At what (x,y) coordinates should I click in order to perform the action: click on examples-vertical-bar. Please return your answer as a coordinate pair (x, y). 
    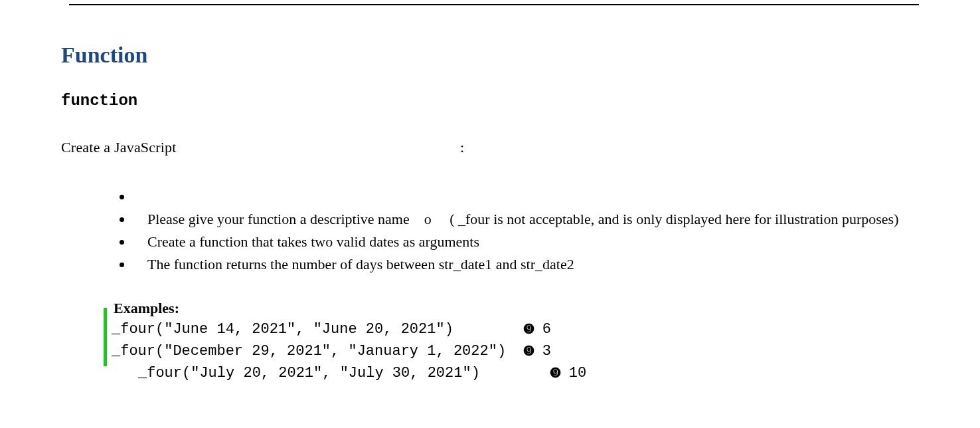
    Looking at the image, I should click on (105, 337).